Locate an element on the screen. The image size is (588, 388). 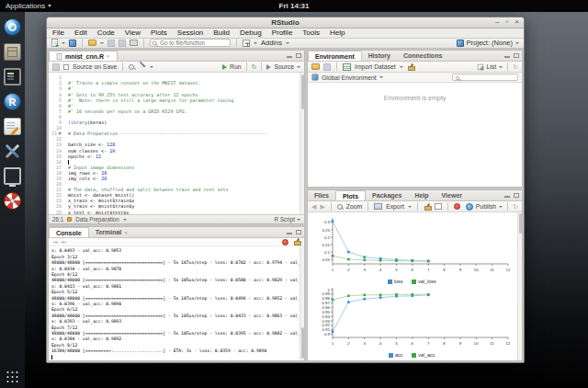
menu-tools: Tools is located at coordinates (311, 33).